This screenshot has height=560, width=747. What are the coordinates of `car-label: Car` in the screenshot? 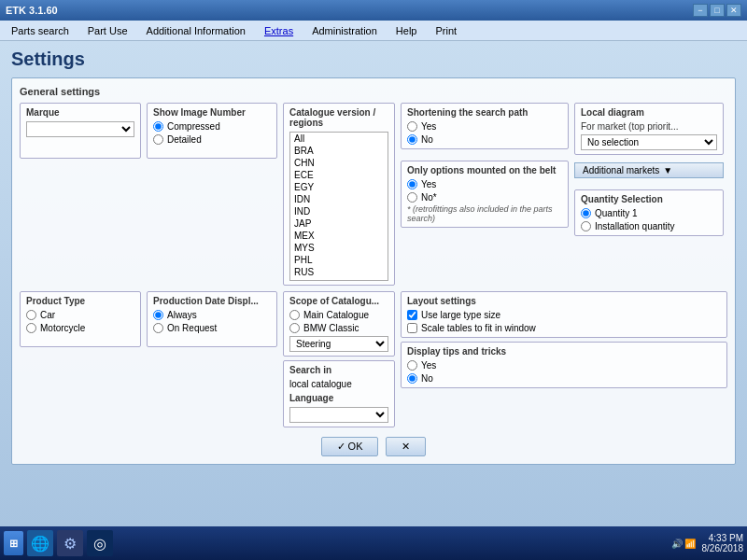 It's located at (48, 315).